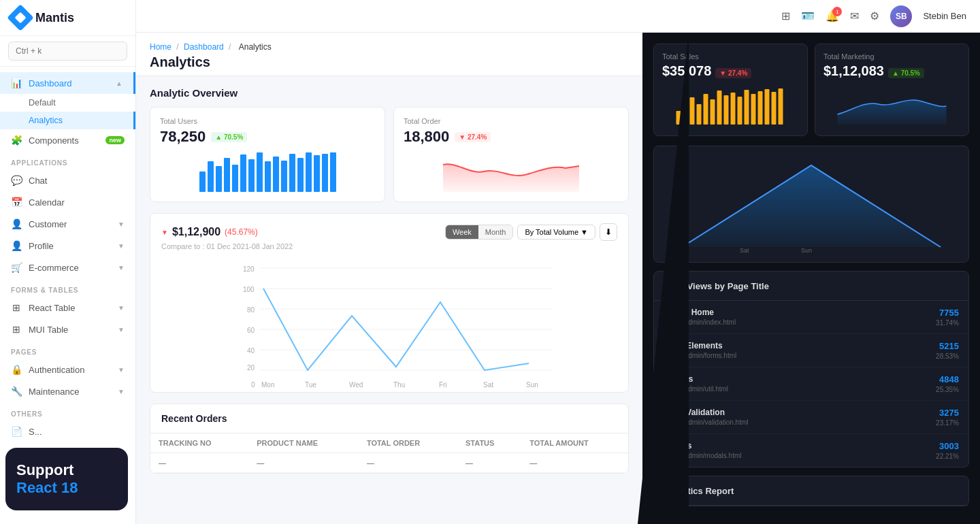 The width and height of the screenshot is (980, 524). Describe the element at coordinates (68, 180) in the screenshot. I see `sidebar-item-chat: 💬 Chat` at that location.